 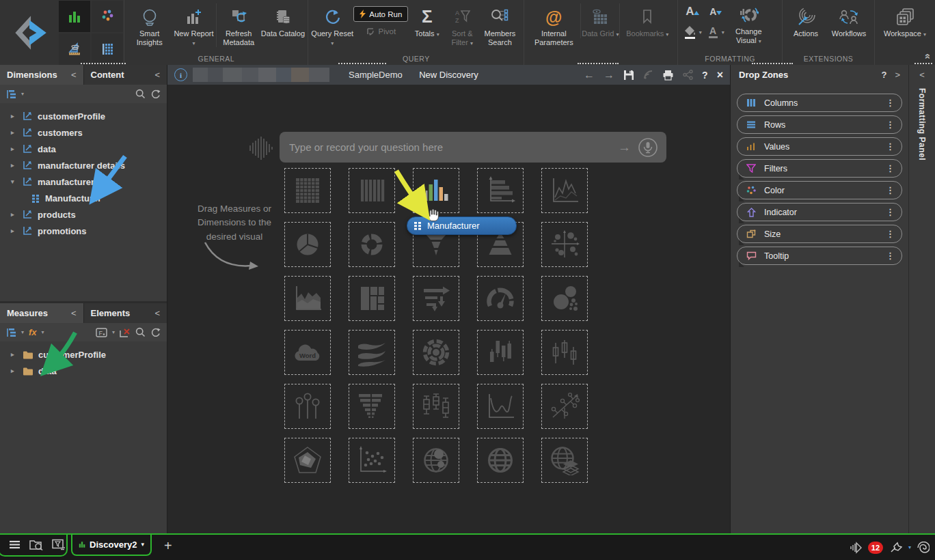 What do you see at coordinates (500, 25) in the screenshot?
I see `members-search-button: Members Search` at bounding box center [500, 25].